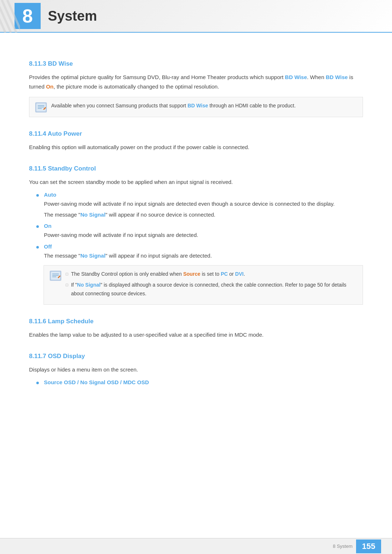  I want to click on bullet-inner-on: On Power-saving mode will activate if no…, so click(203, 231).